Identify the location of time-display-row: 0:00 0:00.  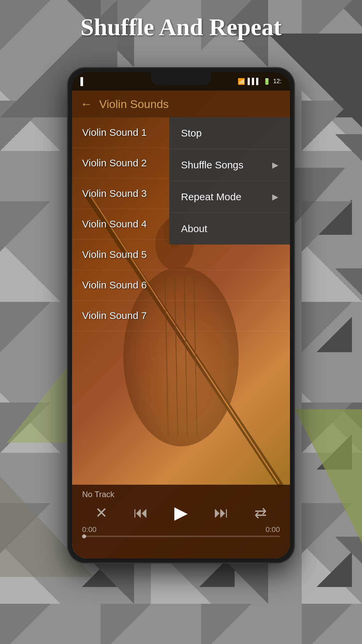
(181, 530).